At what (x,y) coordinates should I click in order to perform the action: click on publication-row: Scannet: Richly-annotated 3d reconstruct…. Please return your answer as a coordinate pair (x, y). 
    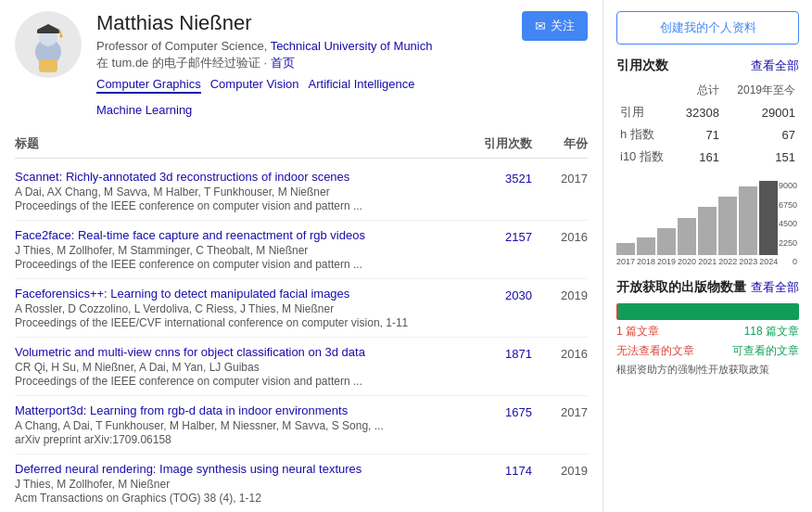
    Looking at the image, I should click on (301, 191).